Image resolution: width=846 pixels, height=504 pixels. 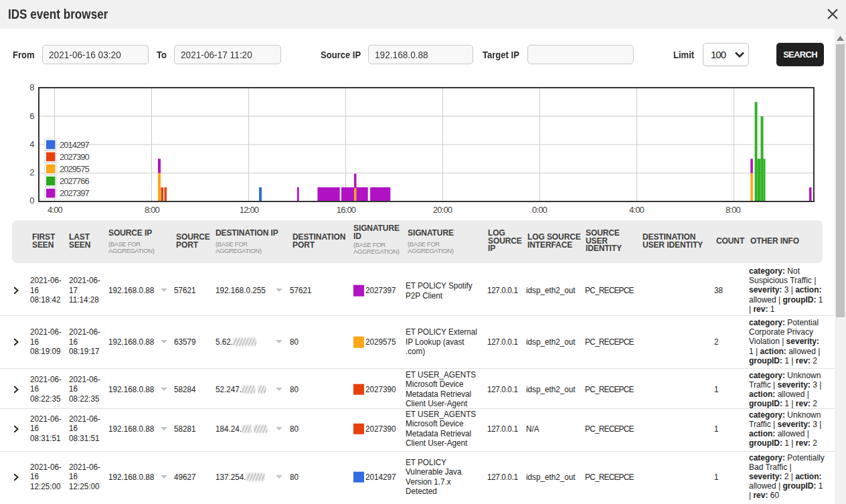 What do you see at coordinates (74, 157) in the screenshot?
I see `svg-text: 2027390` at bounding box center [74, 157].